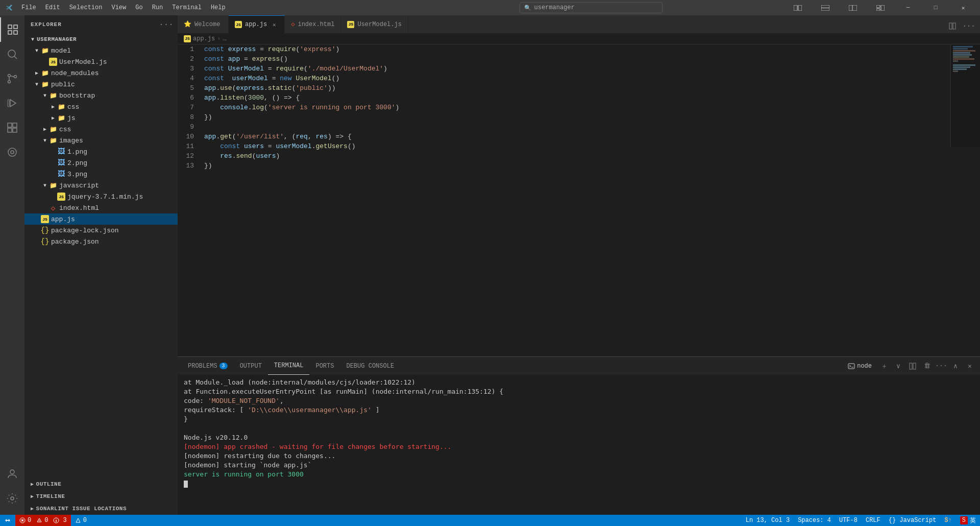 The width and height of the screenshot is (980, 526). What do you see at coordinates (101, 174) in the screenshot?
I see `tree-file-3png: ▶ 🖼 3.png` at bounding box center [101, 174].